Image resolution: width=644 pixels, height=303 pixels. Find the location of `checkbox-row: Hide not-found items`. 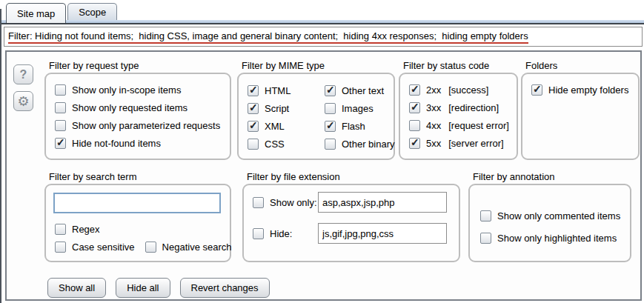

checkbox-row: Hide not-found items is located at coordinates (140, 143).